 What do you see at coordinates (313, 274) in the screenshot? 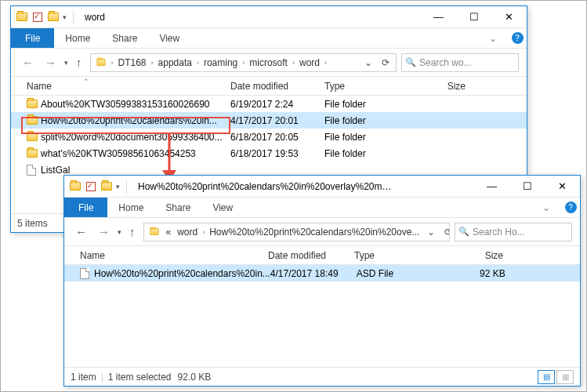
I see `file-date: 4/17/2017 18:49` at bounding box center [313, 274].